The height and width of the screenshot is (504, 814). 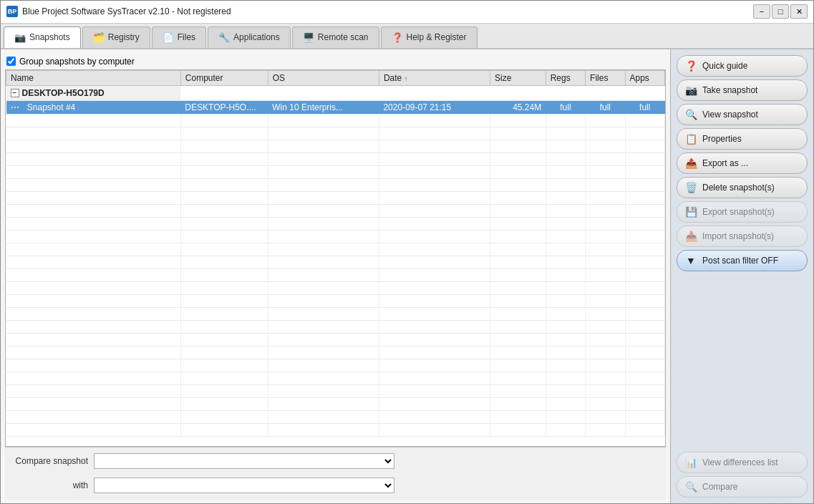 What do you see at coordinates (691, 66) in the screenshot?
I see `quick-guide-icon: ❓` at bounding box center [691, 66].